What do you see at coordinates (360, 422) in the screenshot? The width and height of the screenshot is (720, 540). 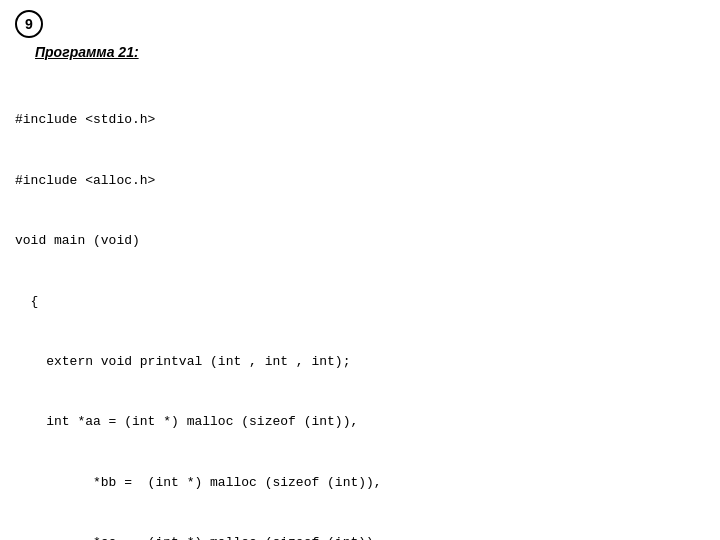 I see `code-line: int *aa = (int *) malloc (sizeof (int)),` at bounding box center [360, 422].